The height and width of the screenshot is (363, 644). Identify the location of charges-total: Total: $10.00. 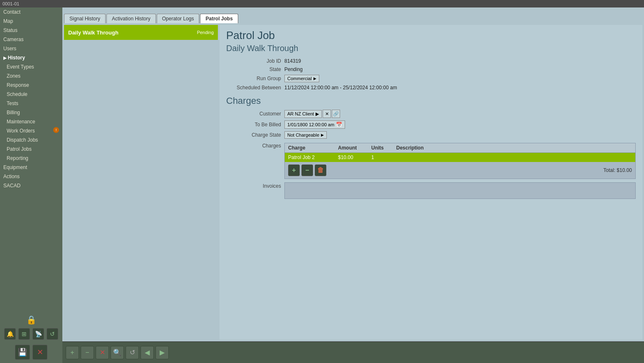
(618, 170).